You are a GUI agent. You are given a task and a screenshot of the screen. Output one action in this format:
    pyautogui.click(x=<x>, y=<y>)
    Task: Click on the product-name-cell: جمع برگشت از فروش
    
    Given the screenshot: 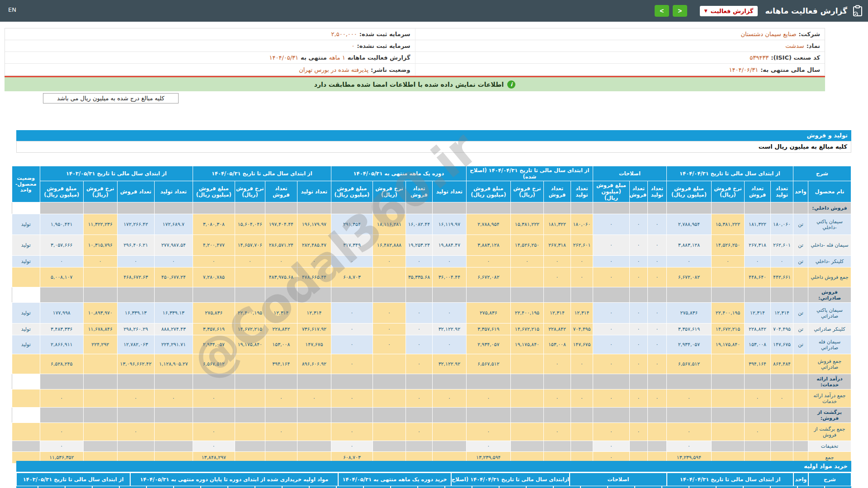 What is the action you would take?
    pyautogui.click(x=830, y=432)
    